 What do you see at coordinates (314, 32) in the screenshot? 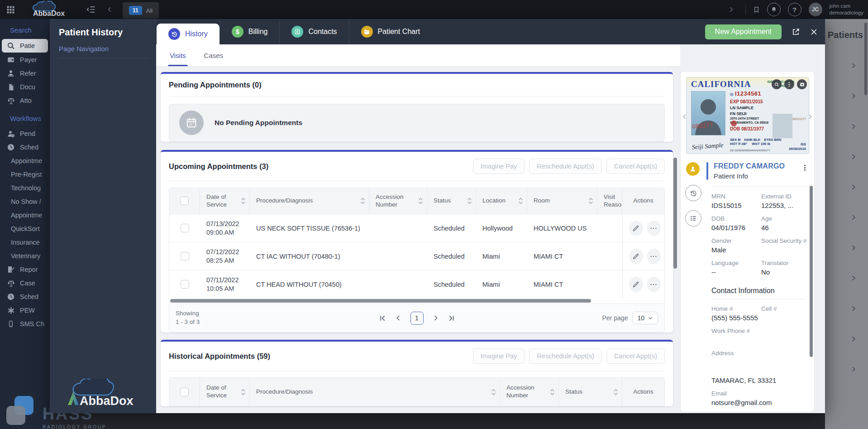
I see `tab-contacts: Contacts` at bounding box center [314, 32].